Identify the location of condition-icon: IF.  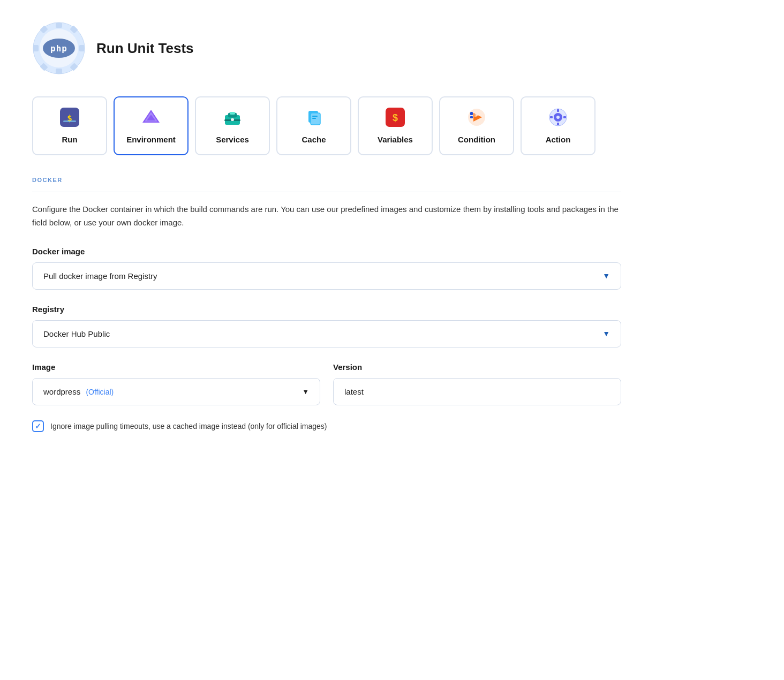
(477, 119).